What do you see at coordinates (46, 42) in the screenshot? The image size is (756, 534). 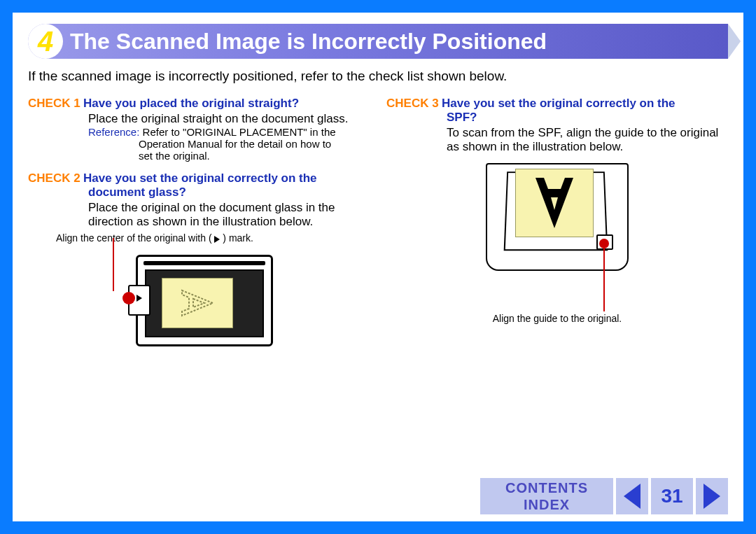 I see `chapter-number: 4` at bounding box center [46, 42].